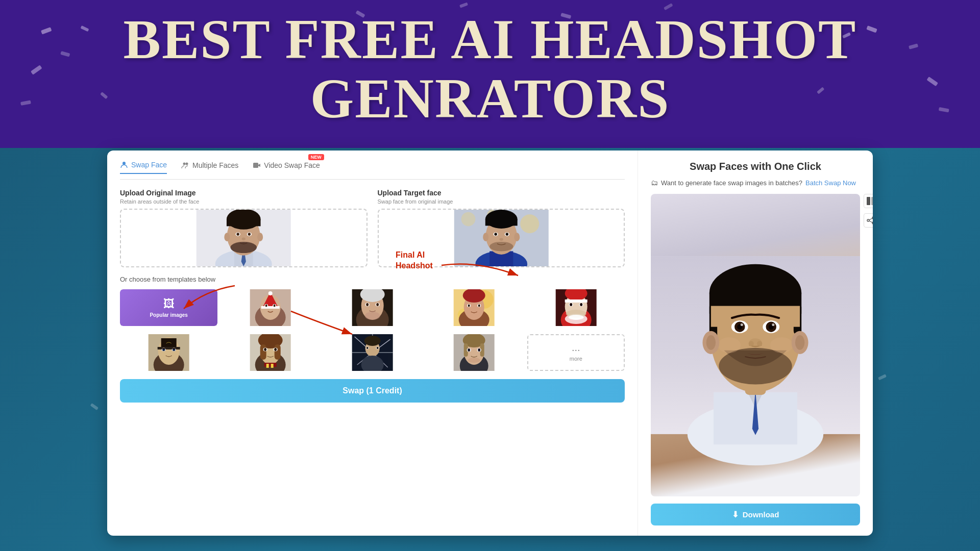  What do you see at coordinates (870, 201) in the screenshot?
I see `compare-icon` at bounding box center [870, 201].